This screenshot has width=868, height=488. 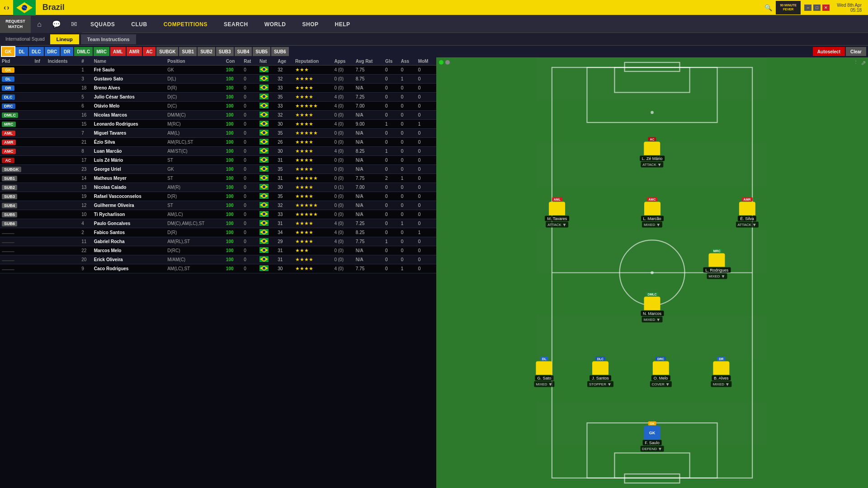 What do you see at coordinates (218, 151) in the screenshot?
I see `table-row: AMC 8 Luan Marcão AM/ST(C) 100 0 30 ★★★★…` at bounding box center [218, 151].